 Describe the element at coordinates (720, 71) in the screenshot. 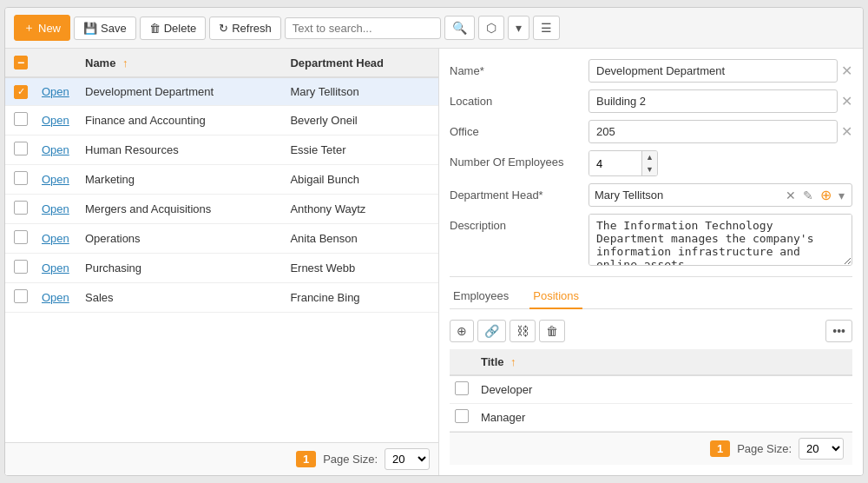

I see `name-field: ✕` at that location.